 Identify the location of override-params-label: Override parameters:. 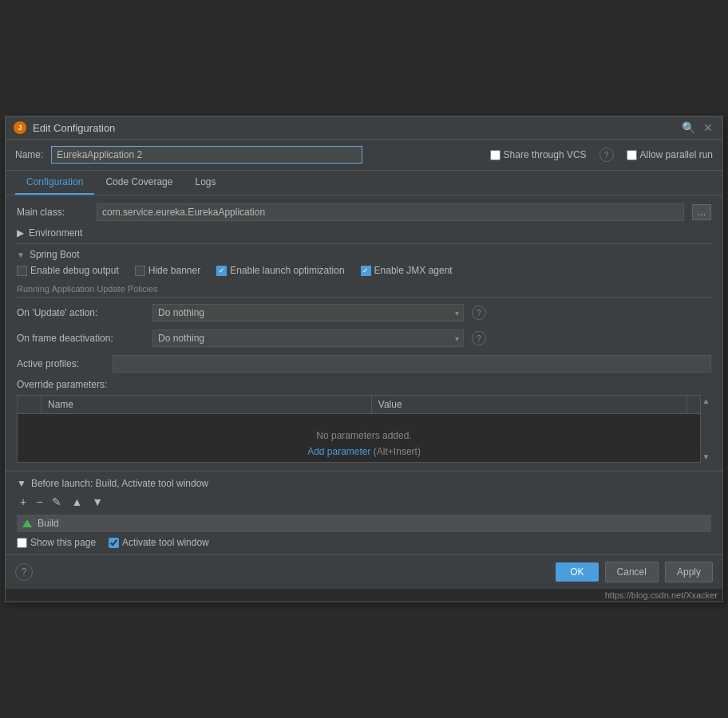
(364, 385).